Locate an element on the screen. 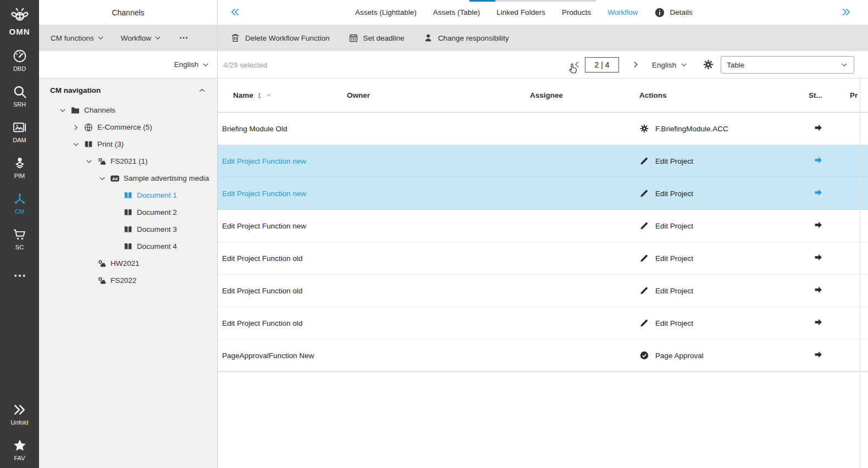 This screenshot has width=868, height=468. expander-spacer is located at coordinates (89, 264).